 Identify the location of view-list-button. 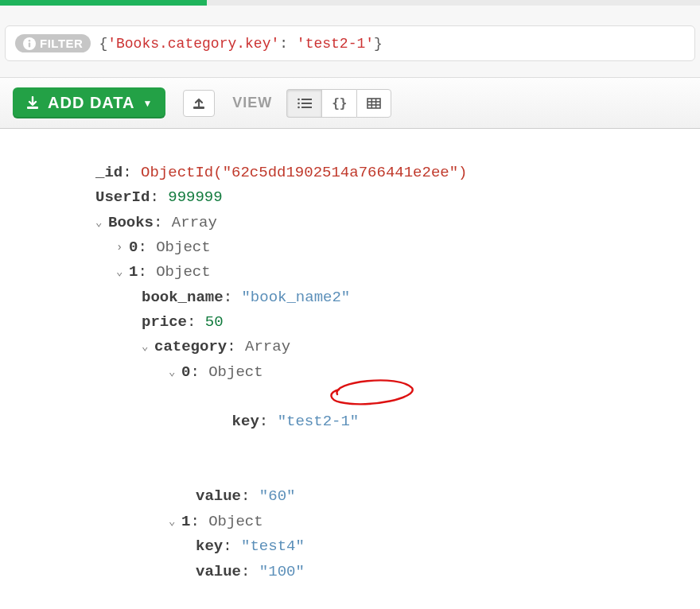
(304, 103).